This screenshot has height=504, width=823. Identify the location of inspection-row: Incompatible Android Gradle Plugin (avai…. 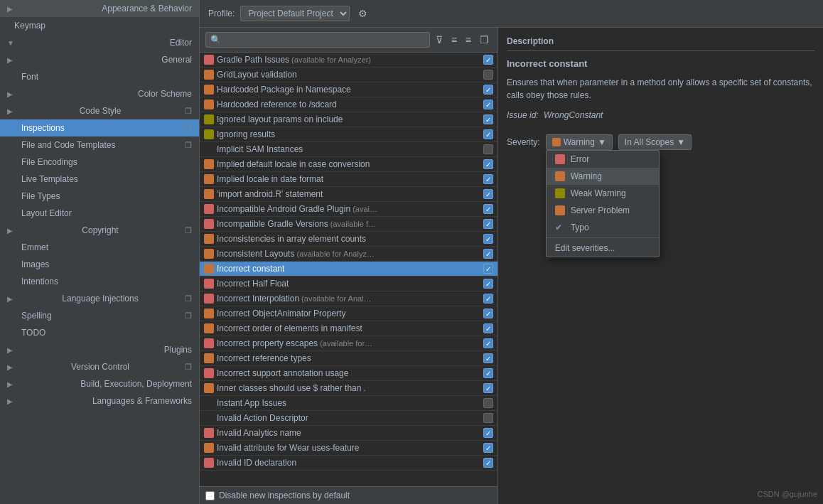
(348, 209).